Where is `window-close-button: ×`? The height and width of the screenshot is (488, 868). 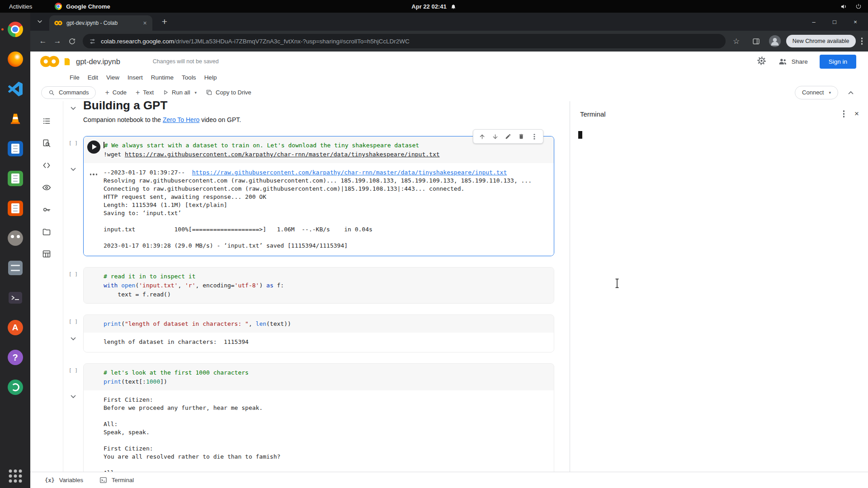 window-close-button: × is located at coordinates (855, 22).